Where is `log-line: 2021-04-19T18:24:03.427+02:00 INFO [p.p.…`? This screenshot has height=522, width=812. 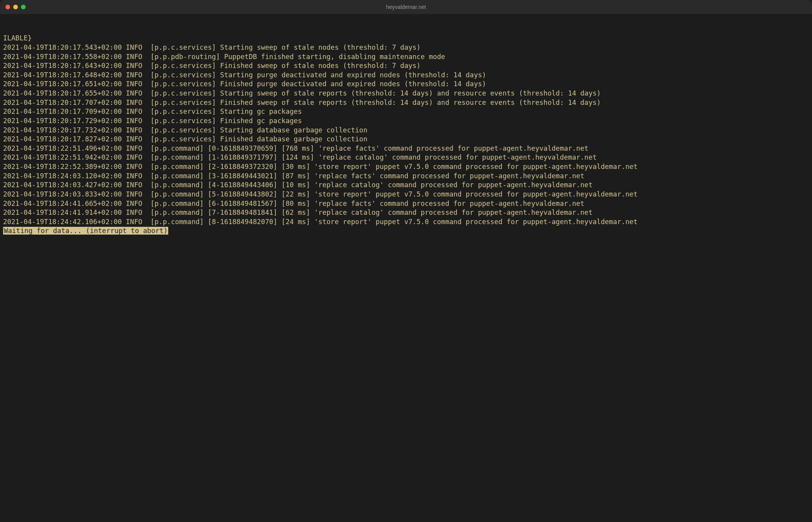
log-line: 2021-04-19T18:24:03.427+02:00 INFO [p.p.… is located at coordinates (406, 185).